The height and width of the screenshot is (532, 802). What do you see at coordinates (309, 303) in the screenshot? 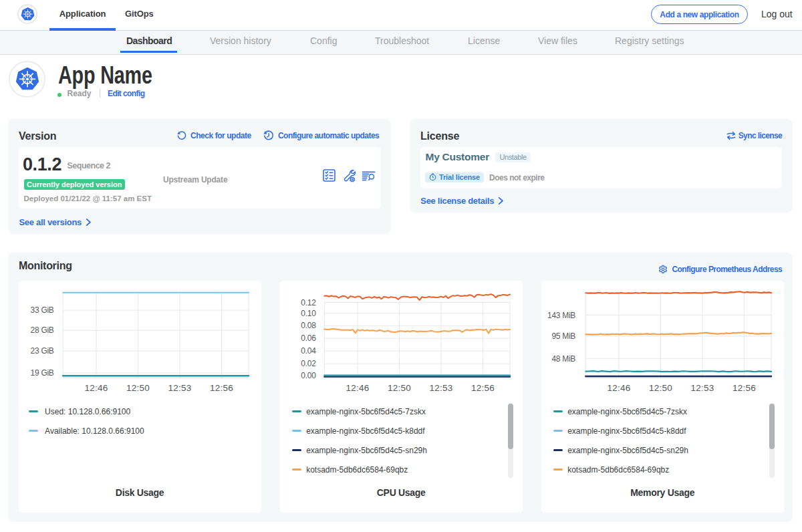
I see `svg-text: 0.12` at bounding box center [309, 303].